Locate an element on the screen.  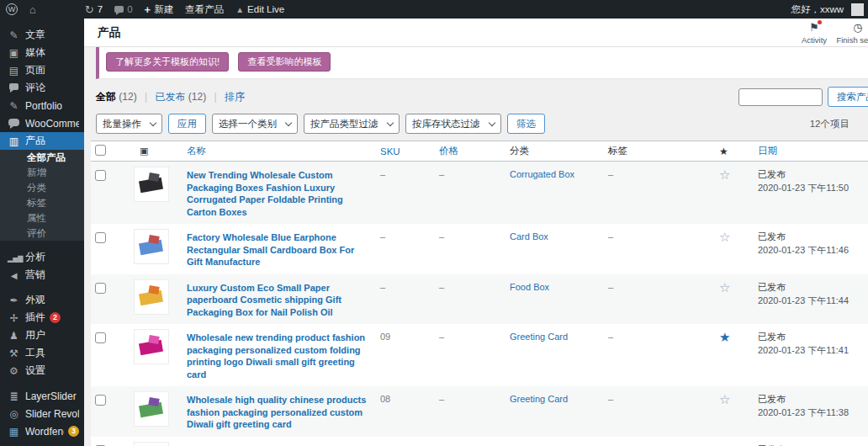
date-text: 2020-01-23 下午11:44 is located at coordinates (803, 300).